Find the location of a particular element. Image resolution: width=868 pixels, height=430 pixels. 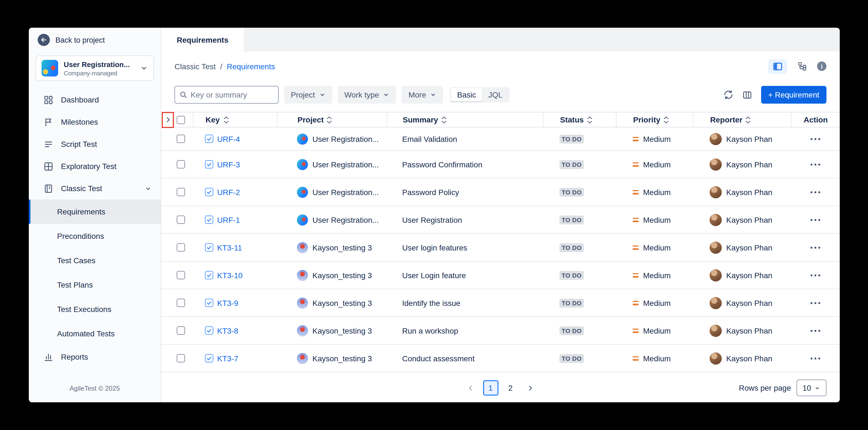

page-1-button: 1 is located at coordinates (491, 388).